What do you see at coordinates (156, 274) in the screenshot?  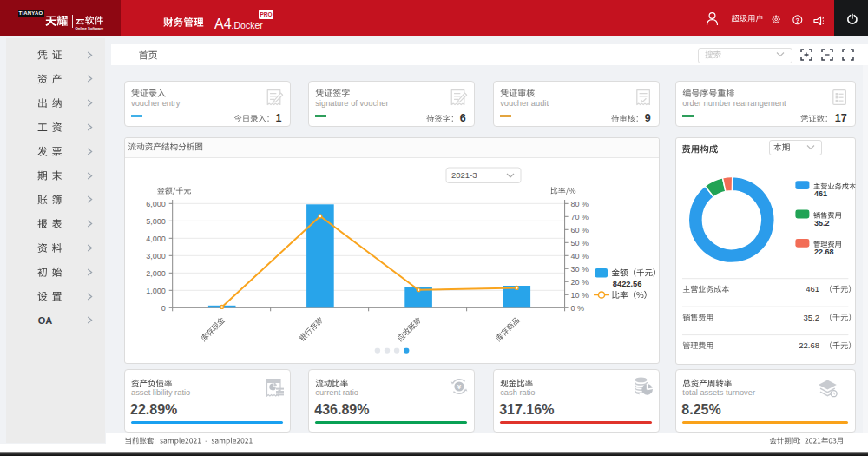 I see `svg-text: 2,000` at bounding box center [156, 274].